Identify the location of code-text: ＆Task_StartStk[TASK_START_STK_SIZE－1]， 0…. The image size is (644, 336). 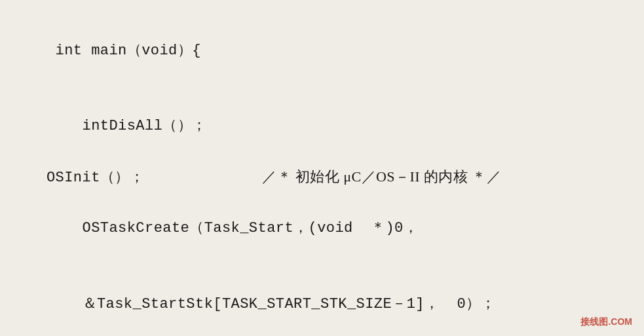
(276, 304).